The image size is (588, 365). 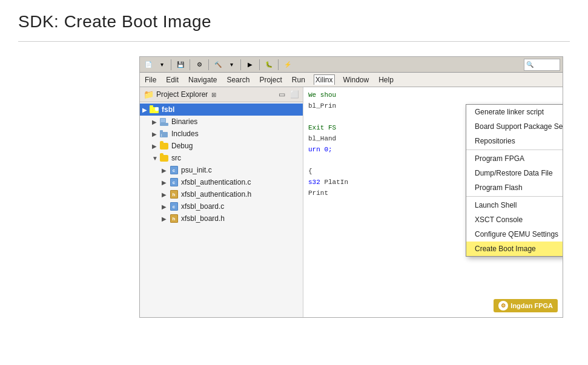 I want to click on dropdown-item-configure-qemu: Configure QEMU Settings, so click(x=515, y=234).